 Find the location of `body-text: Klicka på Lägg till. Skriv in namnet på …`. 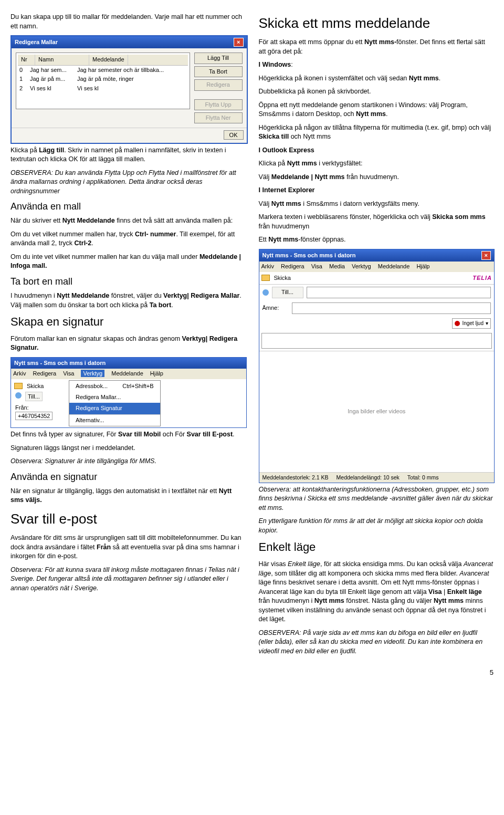

body-text: Klicka på Lägg till. Skriv in namnet på … is located at coordinates (128, 155).